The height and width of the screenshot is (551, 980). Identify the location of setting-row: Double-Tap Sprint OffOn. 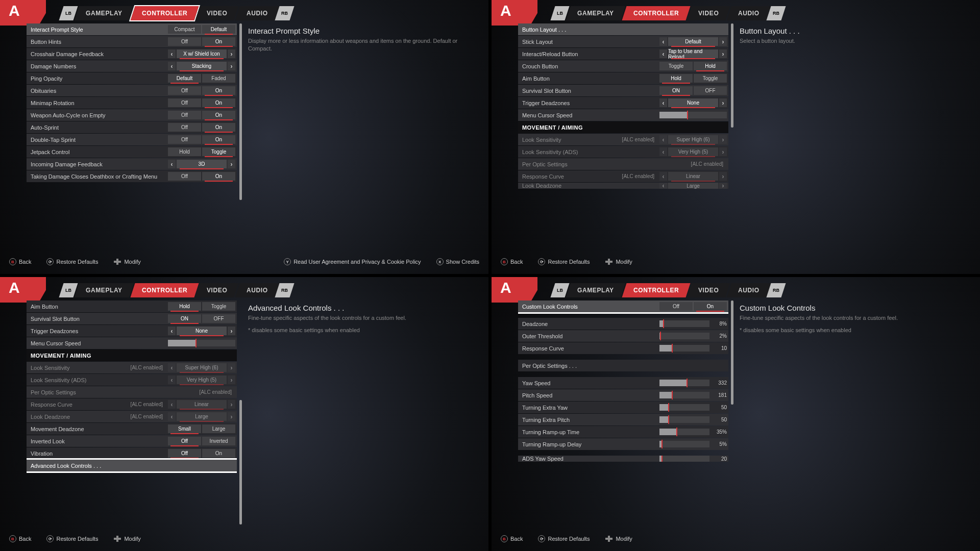
(132, 140).